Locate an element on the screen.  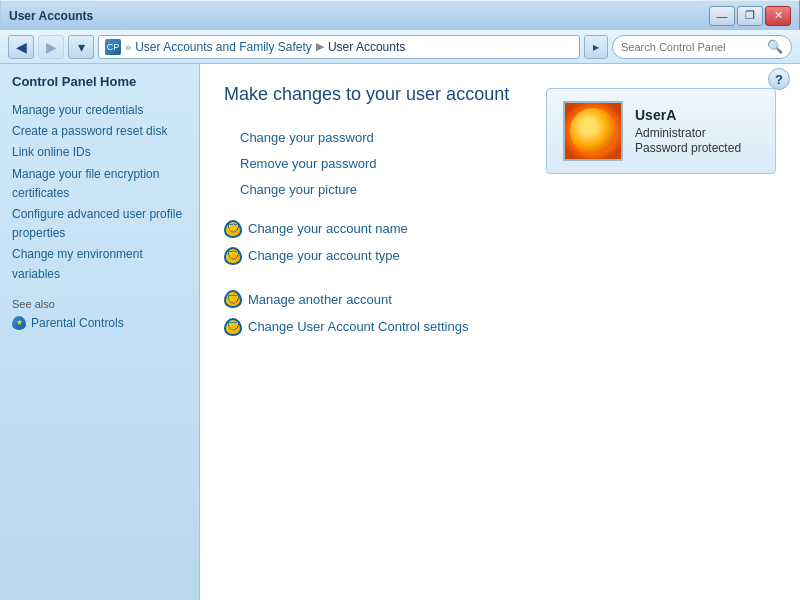
close-button: ✕ is located at coordinates (778, 16).